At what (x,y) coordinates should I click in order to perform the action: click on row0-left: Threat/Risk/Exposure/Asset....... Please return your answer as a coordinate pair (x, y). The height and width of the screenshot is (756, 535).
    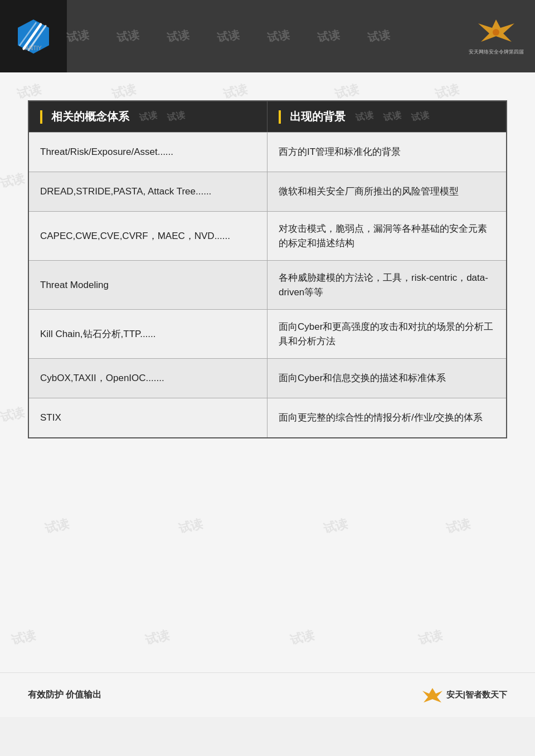
    Looking at the image, I should click on (148, 152).